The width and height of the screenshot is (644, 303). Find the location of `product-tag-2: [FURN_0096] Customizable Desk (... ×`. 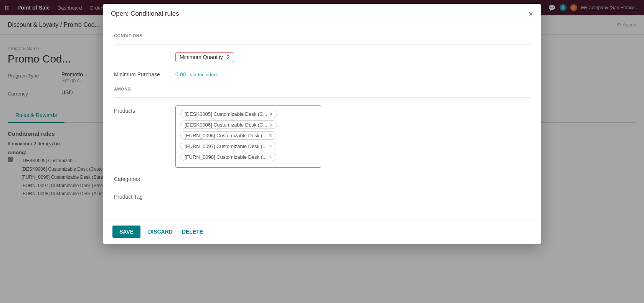

product-tag-2: [FURN_0096] Customizable Desk (... × is located at coordinates (228, 135).